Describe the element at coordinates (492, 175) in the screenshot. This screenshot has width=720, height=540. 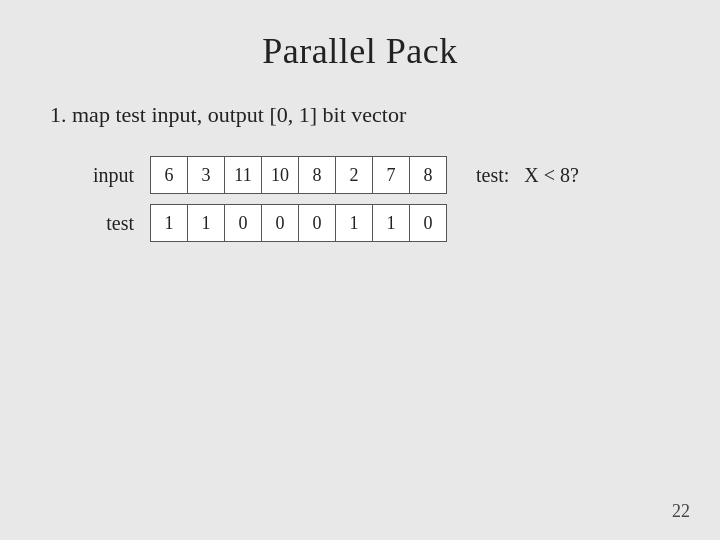
I see `test-keyword: test:` at that location.